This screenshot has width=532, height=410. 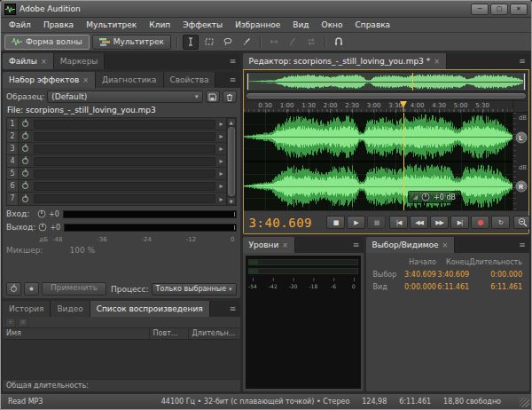 What do you see at coordinates (230, 97) in the screenshot?
I see `delete-preset-button` at bounding box center [230, 97].